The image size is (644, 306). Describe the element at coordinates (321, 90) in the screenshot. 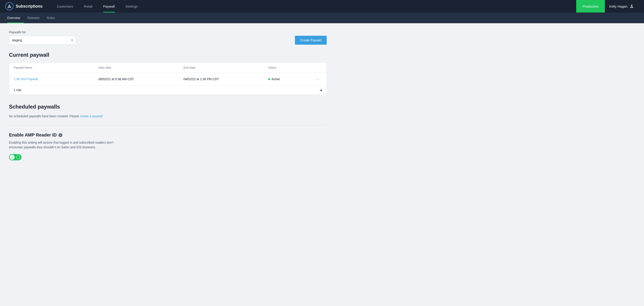

I see `chevron-left-icon: ◀` at that location.